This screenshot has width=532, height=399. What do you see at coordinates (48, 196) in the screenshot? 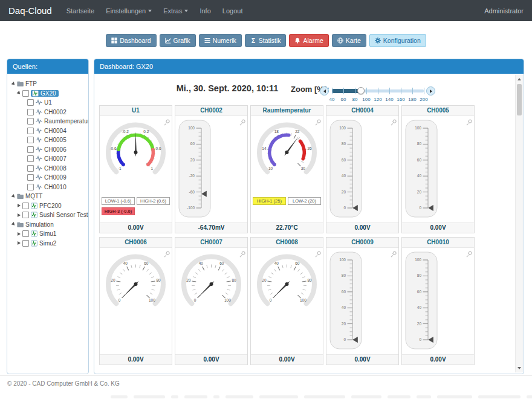
I see `tree-node-mqtt: MQTT` at bounding box center [48, 196].